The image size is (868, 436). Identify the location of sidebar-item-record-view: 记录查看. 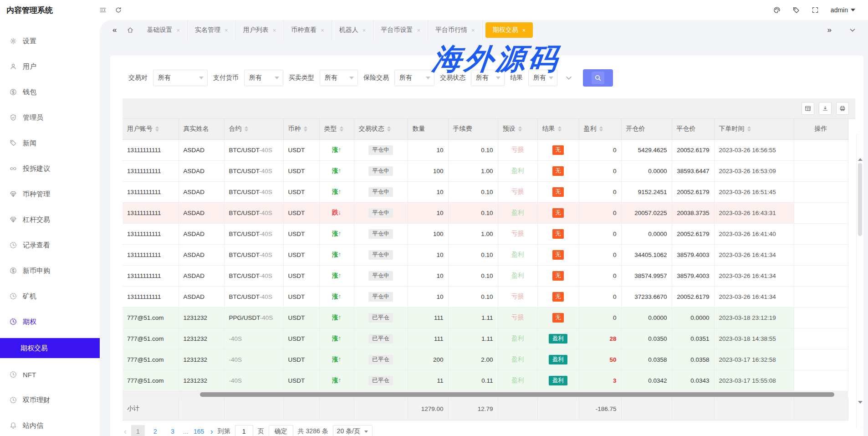
(50, 245).